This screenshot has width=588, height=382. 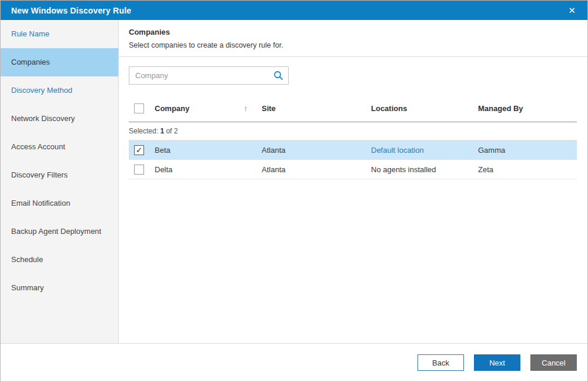 I want to click on next-button: Next, so click(x=497, y=363).